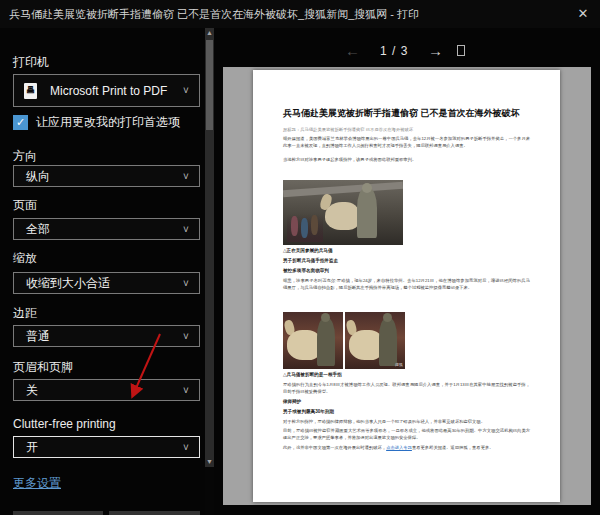  Describe the element at coordinates (106, 90) in the screenshot. I see `printer-select: 🖶 Microsoft Print to PDF ˅` at that location.